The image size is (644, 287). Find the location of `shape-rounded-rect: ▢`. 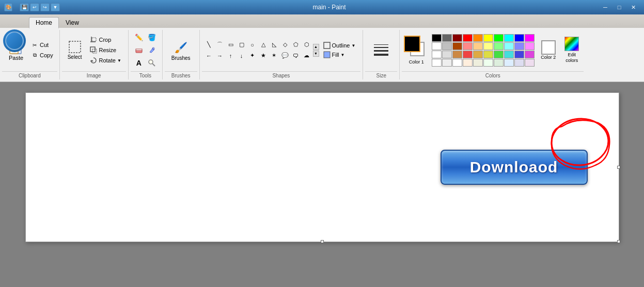

shape-rounded-rect: ▢ is located at coordinates (242, 45).